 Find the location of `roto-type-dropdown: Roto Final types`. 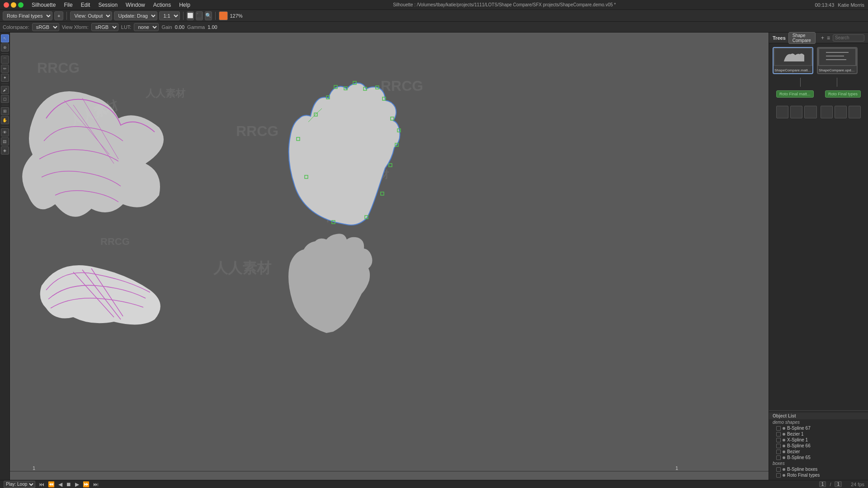

roto-type-dropdown: Roto Final types is located at coordinates (28, 16).